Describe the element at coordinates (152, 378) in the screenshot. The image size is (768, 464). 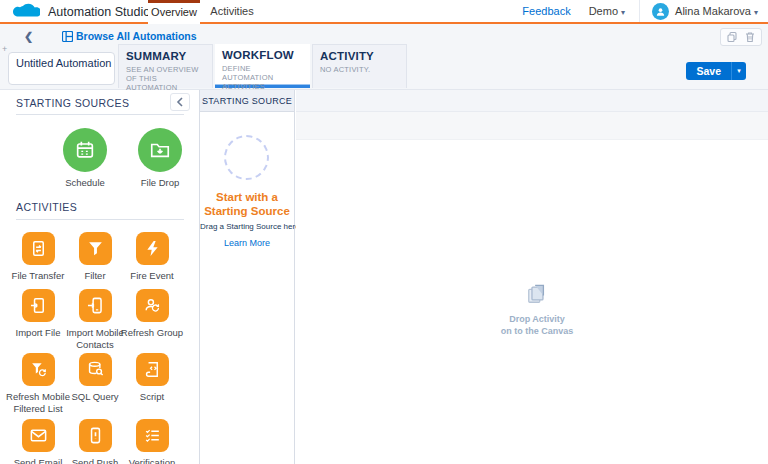
I see `activity-script: Script` at that location.